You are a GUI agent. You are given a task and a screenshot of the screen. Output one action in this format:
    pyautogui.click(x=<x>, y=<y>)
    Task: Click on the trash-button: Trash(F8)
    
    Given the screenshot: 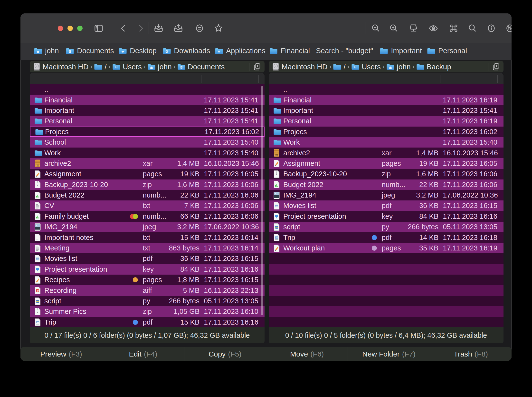 What is the action you would take?
    pyautogui.click(x=471, y=354)
    